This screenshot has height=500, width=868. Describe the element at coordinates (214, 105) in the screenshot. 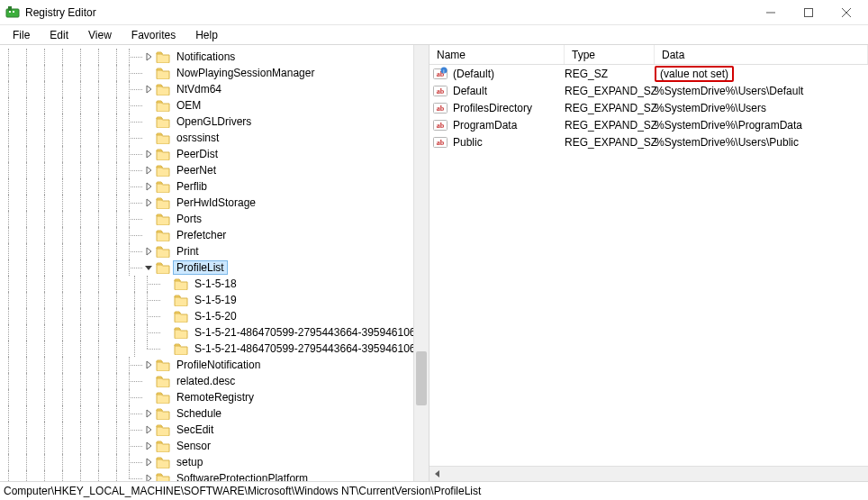

I see `tree-item: OEM` at that location.